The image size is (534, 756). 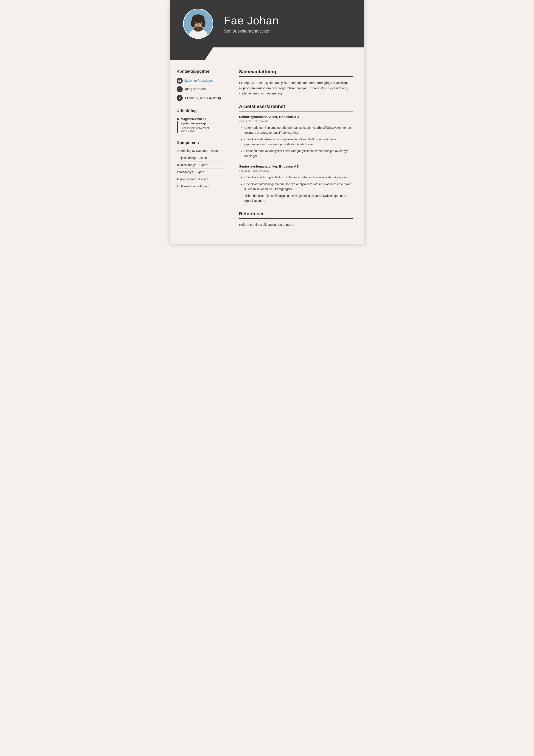 What do you see at coordinates (200, 89) in the screenshot?
I see `phone-item: (850) 537 0066` at bounding box center [200, 89].